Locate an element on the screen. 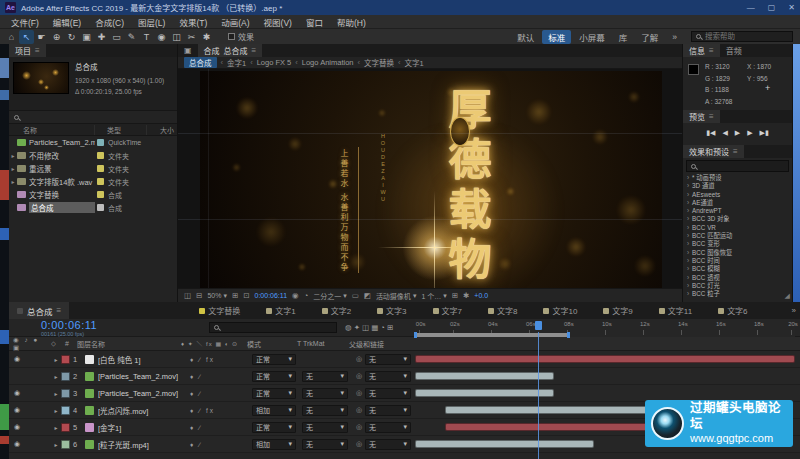  workspace-learn: 了解 is located at coordinates (650, 37).